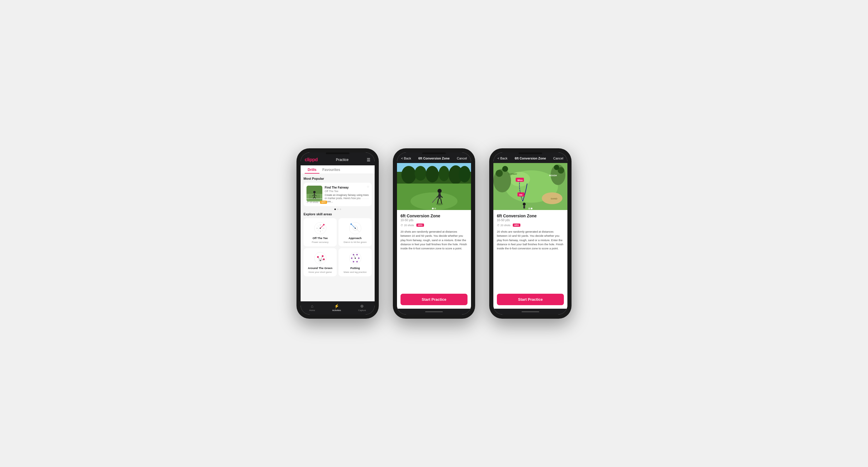 This screenshot has height=467, width=868. Describe the element at coordinates (355, 272) in the screenshot. I see `skill-desc-putting: Make and lag practice` at that location.